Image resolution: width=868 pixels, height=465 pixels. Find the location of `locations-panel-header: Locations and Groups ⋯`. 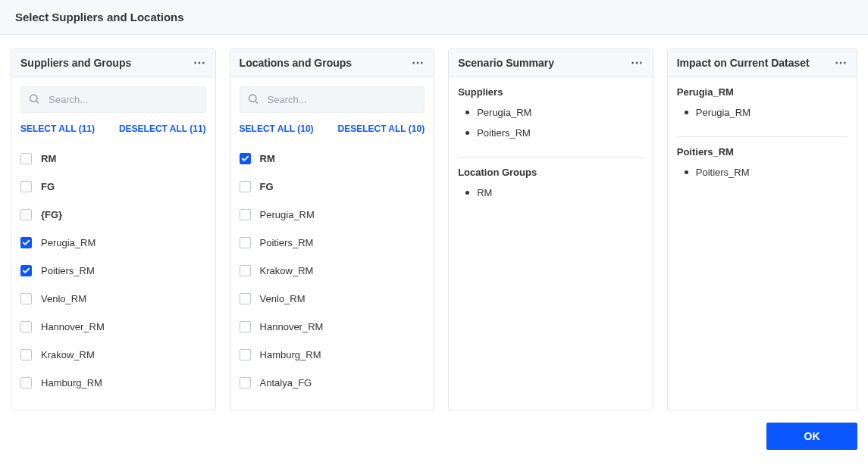

locations-panel-header: Locations and Groups ⋯ is located at coordinates (332, 64).